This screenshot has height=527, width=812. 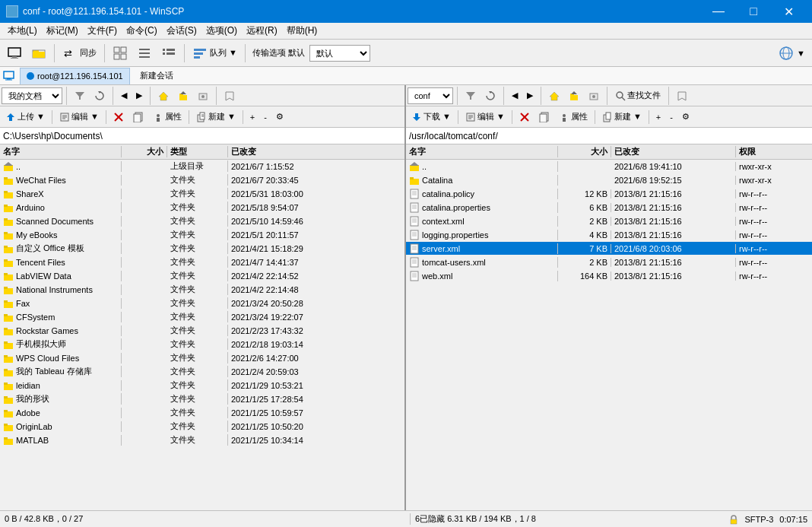 What do you see at coordinates (485, 117) in the screenshot?
I see `right-edit-btn: 编辑 ▼` at bounding box center [485, 117].